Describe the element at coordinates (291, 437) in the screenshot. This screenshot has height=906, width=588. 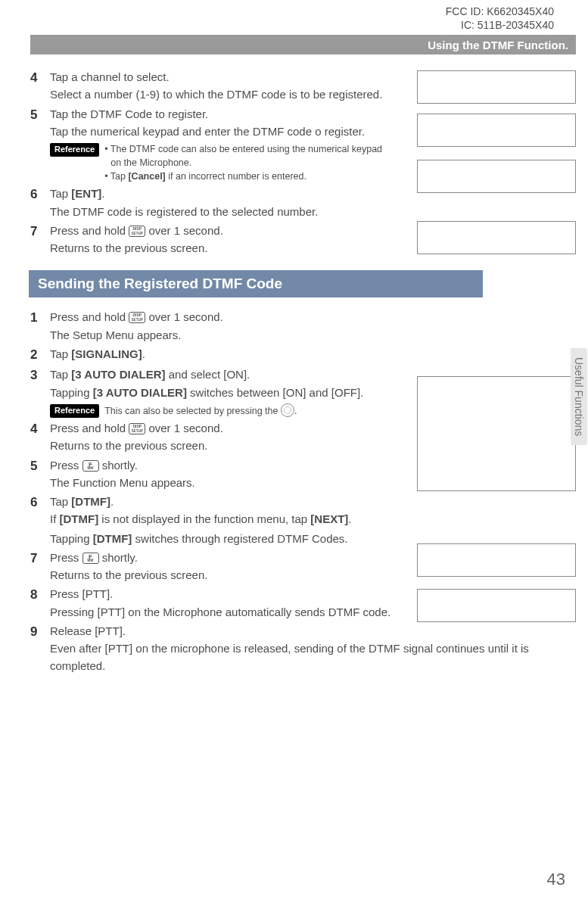
I see `s2-step-4: 4 Press and hold over 1 second. Returns …` at that location.